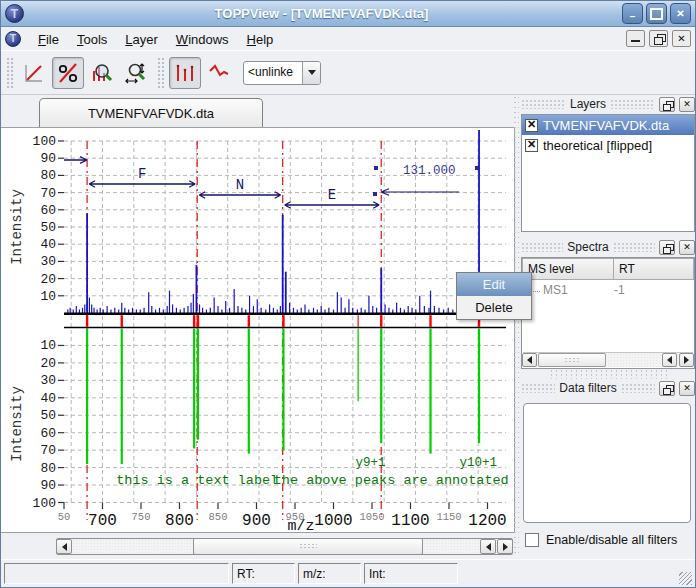 This screenshot has height=588, width=696. Describe the element at coordinates (142, 40) in the screenshot. I see `menu-layer: Layer` at that location.